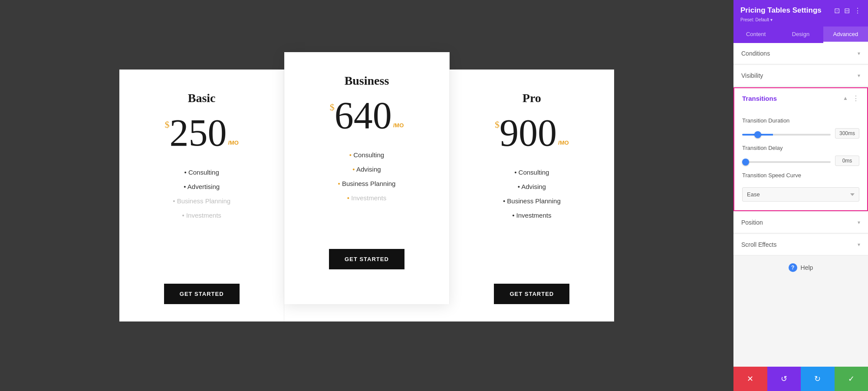  Describe the element at coordinates (201, 194) in the screenshot. I see `features-list-basic: Consulting Advertising Business Planning…` at that location.